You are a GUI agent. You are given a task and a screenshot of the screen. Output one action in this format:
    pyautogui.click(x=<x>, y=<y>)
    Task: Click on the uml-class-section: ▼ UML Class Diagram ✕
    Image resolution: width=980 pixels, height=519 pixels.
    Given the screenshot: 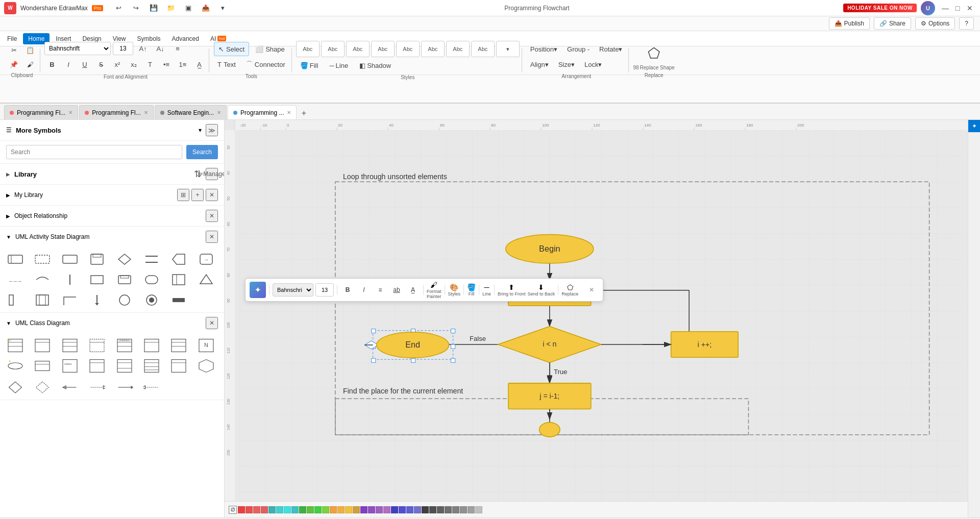 What is the action you would take?
    pyautogui.click(x=112, y=323)
    